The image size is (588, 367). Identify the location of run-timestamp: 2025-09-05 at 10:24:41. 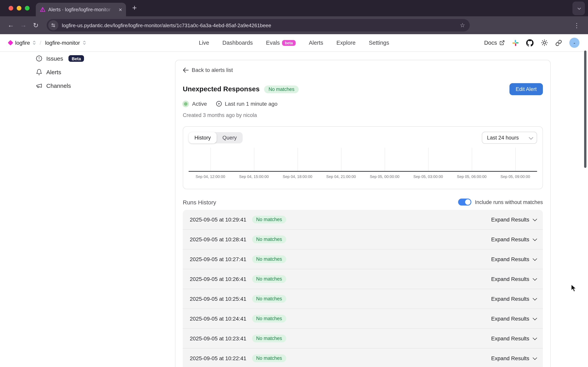
(218, 319).